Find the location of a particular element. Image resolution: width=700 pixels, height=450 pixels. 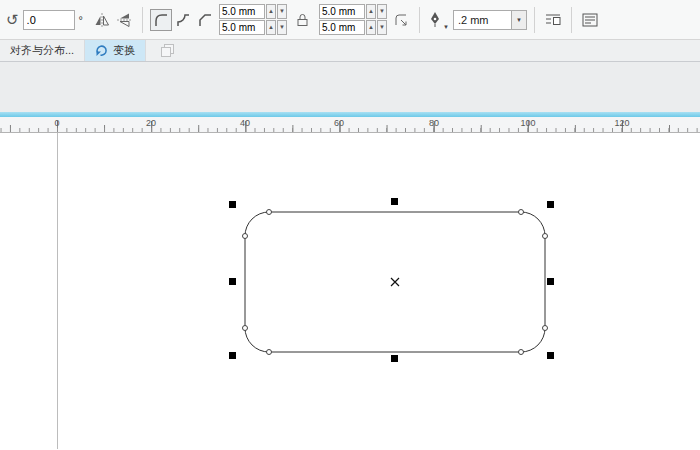

lock-icon is located at coordinates (302, 20).